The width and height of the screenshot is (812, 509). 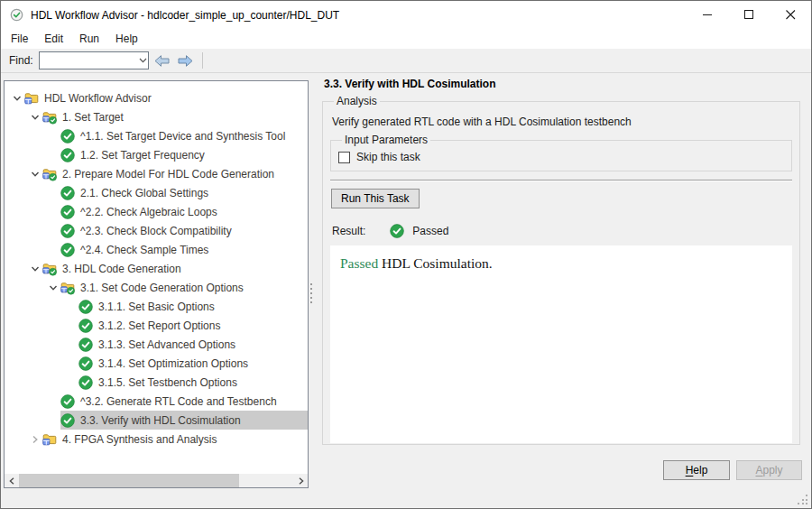 I want to click on tree-item: 3.1.5. Set Testbench Options, so click(x=156, y=383).